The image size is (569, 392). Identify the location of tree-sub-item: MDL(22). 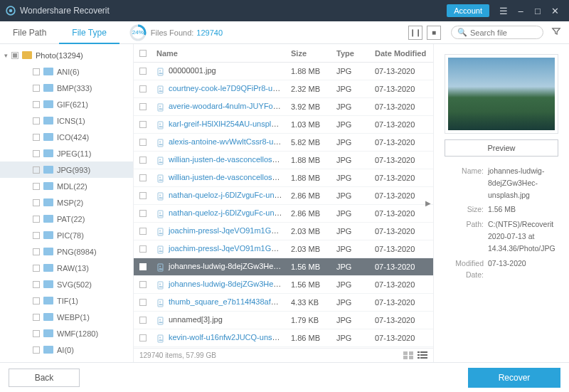
(67, 186).